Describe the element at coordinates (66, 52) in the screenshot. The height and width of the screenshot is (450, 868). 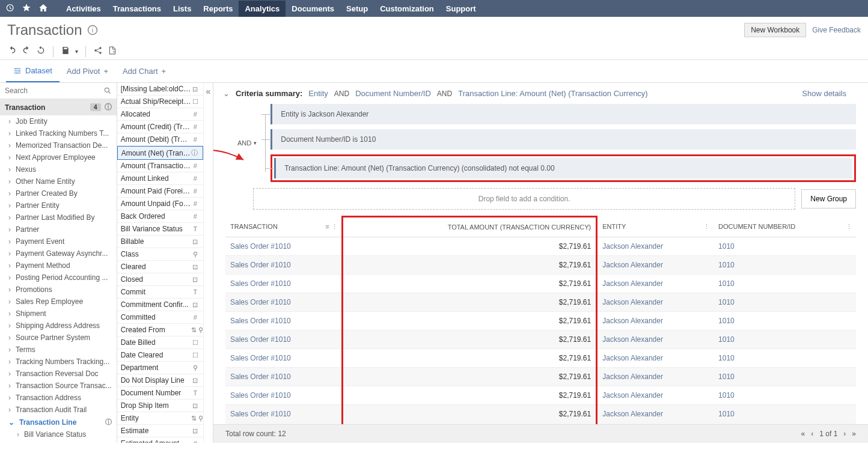
I see `save-icon` at that location.